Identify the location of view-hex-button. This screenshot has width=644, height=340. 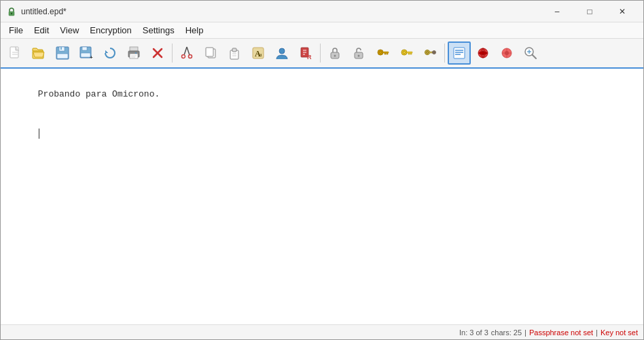
(507, 53).